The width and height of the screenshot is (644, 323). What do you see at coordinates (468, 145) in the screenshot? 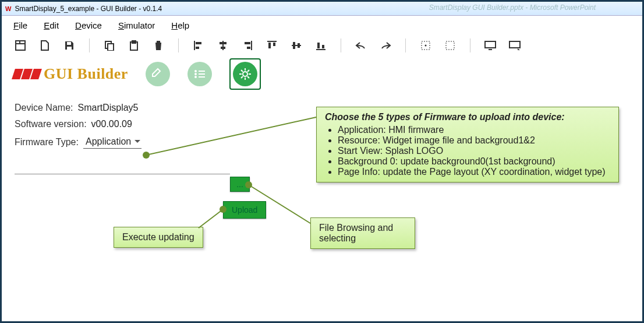
I see `callout-firmware-types: Choose the 5 types of Firmware to upload…` at bounding box center [468, 145].